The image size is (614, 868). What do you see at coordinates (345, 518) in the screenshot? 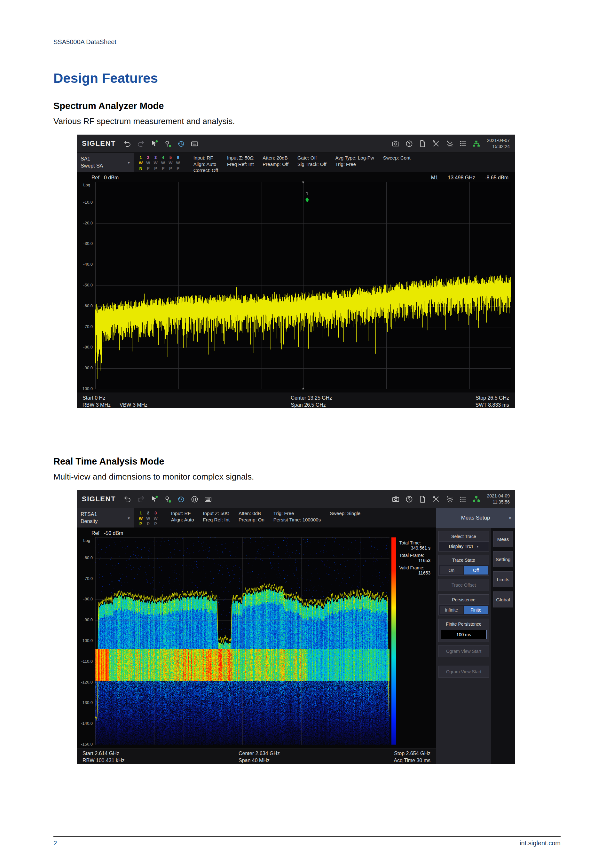
I see `settings-group-4: Sweep: Single` at bounding box center [345, 518].